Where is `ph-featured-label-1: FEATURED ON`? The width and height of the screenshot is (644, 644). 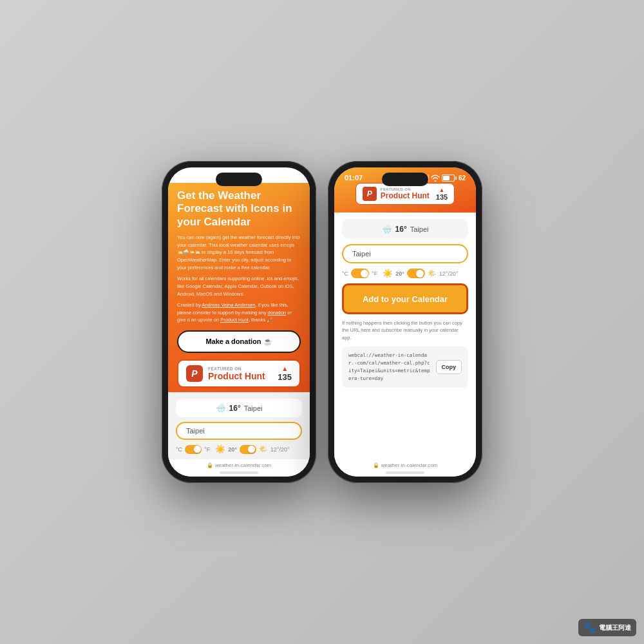 ph-featured-label-1: FEATURED ON is located at coordinates (237, 368).